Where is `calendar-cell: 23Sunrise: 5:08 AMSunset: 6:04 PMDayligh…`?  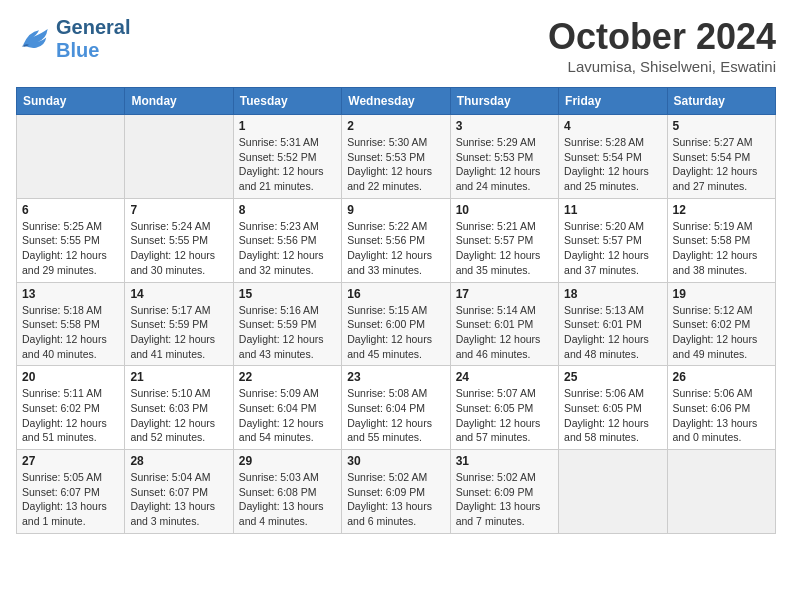
calendar-cell: 23Sunrise: 5:08 AMSunset: 6:04 PMDayligh… is located at coordinates (396, 408).